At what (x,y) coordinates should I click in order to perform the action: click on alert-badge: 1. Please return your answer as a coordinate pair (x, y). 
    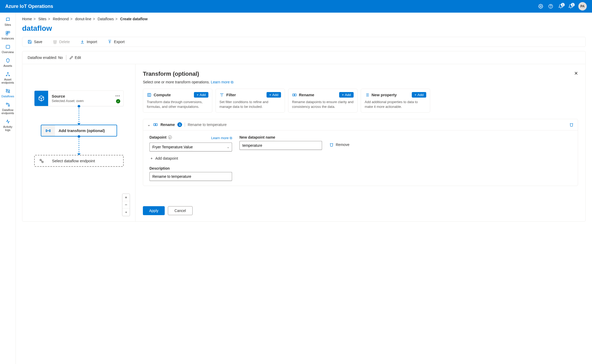
    Looking at the image, I should click on (573, 5).